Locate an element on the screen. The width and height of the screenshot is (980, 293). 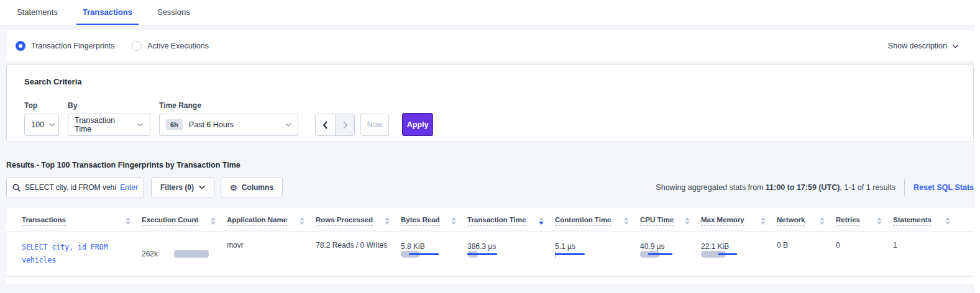
radio-transaction-fingerprints: Transaction Fingerprints is located at coordinates (65, 46).